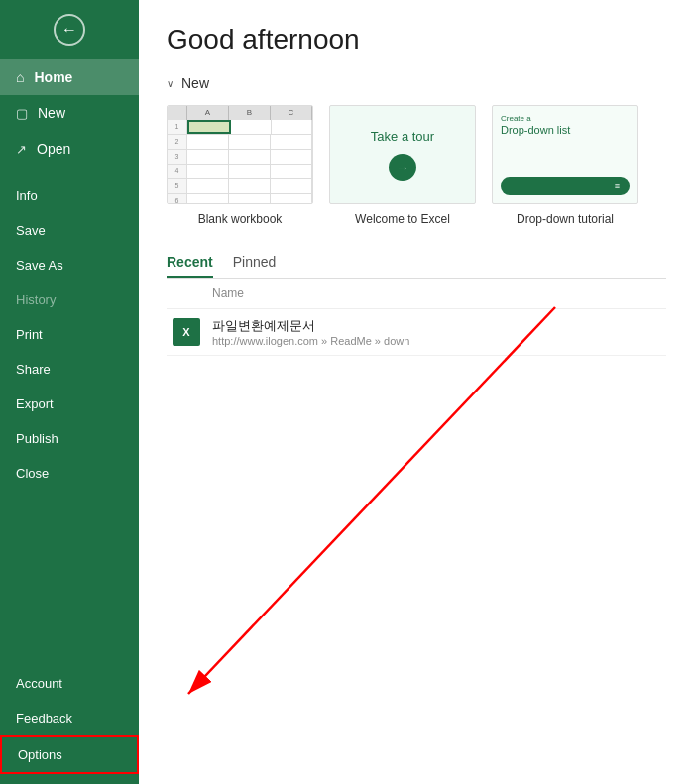 Image resolution: width=694 pixels, height=784 pixels. What do you see at coordinates (69, 438) in the screenshot?
I see `sidebar-item-publish: Publish` at bounding box center [69, 438].